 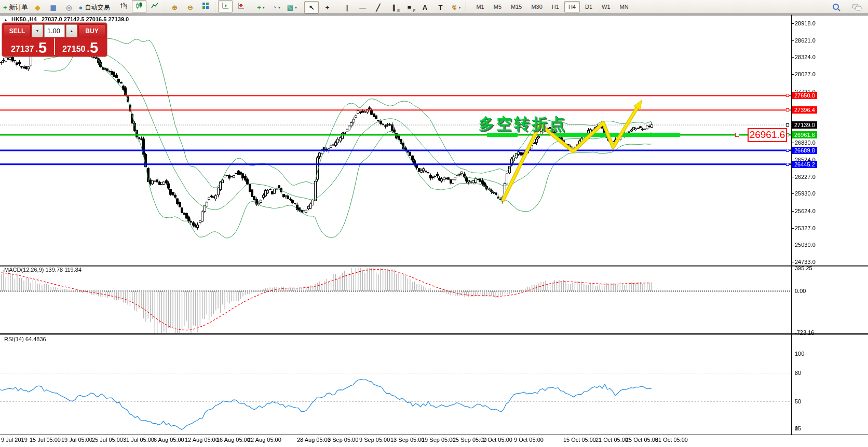 I want to click on buy-price-main: 27150, so click(x=74, y=49).